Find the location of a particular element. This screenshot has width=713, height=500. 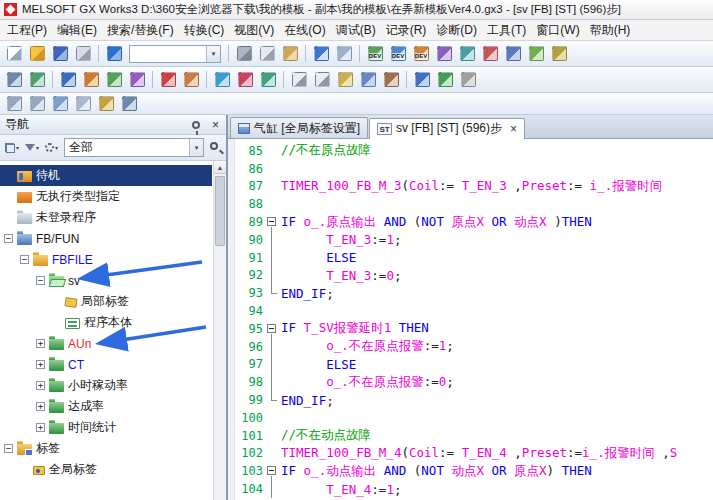

tree-item-local-label: 局部标签 is located at coordinates (106, 302).